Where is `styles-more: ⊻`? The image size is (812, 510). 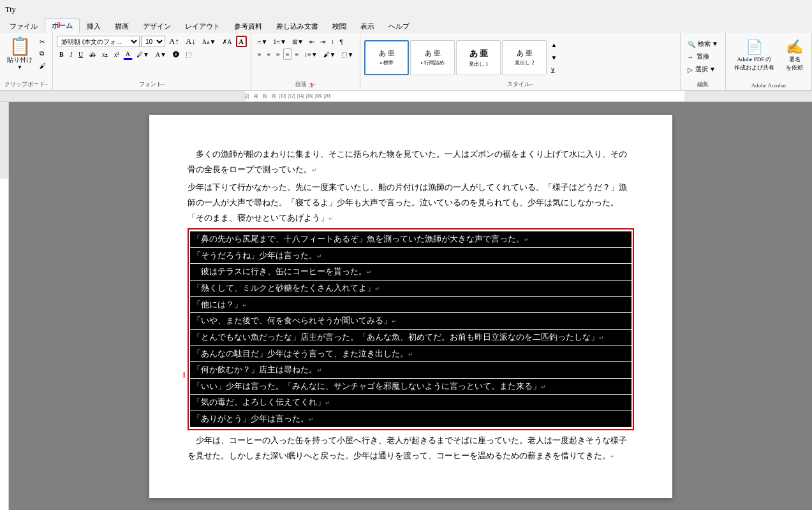 styles-more: ⊻ is located at coordinates (554, 70).